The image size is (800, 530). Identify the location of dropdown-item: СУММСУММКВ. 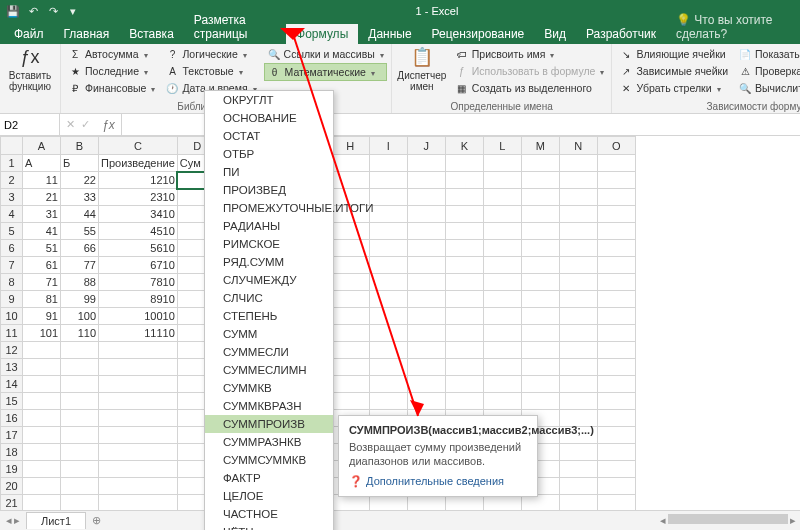
(269, 460).